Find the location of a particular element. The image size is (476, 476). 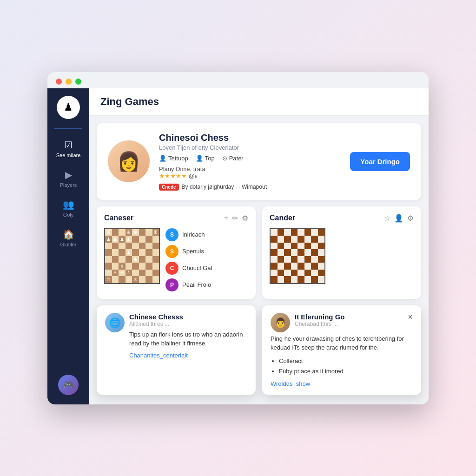

game-card-left: Caneser + ✏ ⚙ ♜♛♚♜♟♟♟♟♟♞♗♙♙♙♙♖♕♔♖ is located at coordinates (176, 253).